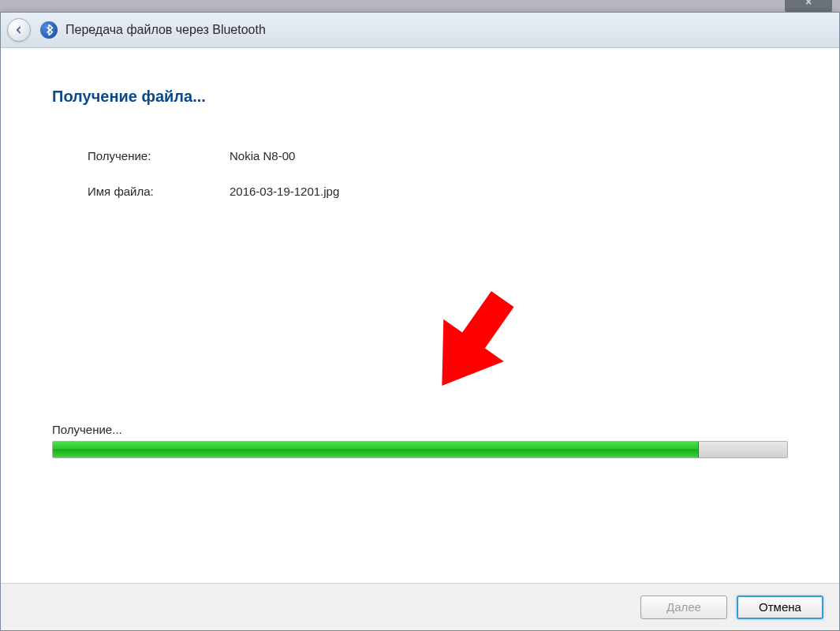 The width and height of the screenshot is (840, 631). I want to click on progress-label: Получение..., so click(420, 429).